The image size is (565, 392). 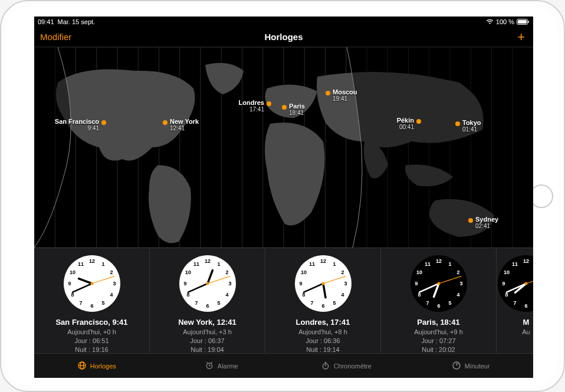 I want to click on clock-city: M, so click(x=526, y=322).